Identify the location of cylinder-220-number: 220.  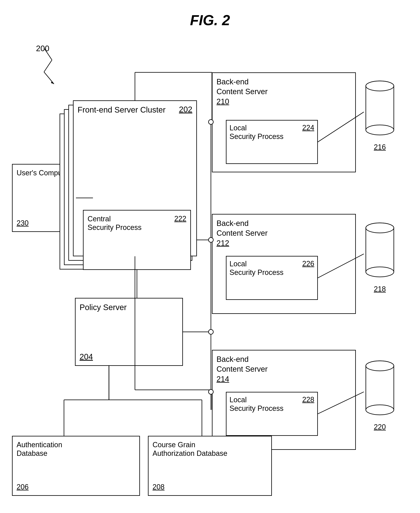
(380, 427).